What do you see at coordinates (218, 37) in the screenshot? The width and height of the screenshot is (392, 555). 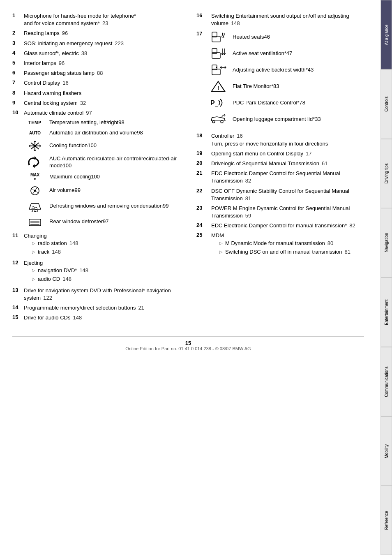 I see `heated-seat-icon` at bounding box center [218, 37].